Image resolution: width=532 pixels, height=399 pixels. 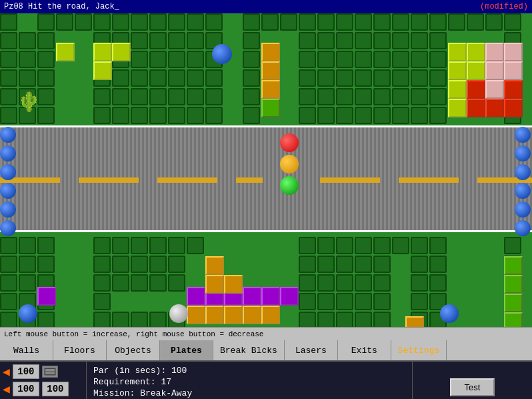 What do you see at coordinates (187, 350) in the screenshot?
I see `tab-plates: Plates` at bounding box center [187, 350].